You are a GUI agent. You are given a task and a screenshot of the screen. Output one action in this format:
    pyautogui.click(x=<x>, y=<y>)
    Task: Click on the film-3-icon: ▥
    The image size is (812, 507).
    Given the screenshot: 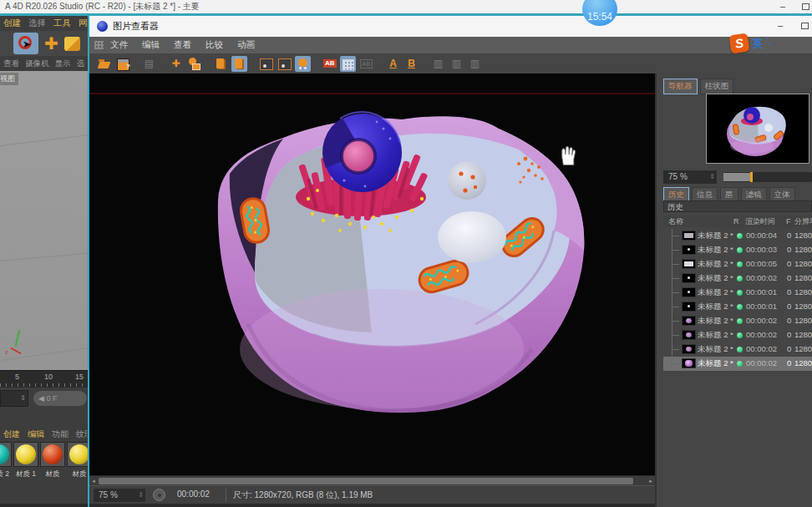 What is the action you would take?
    pyautogui.click(x=475, y=63)
    